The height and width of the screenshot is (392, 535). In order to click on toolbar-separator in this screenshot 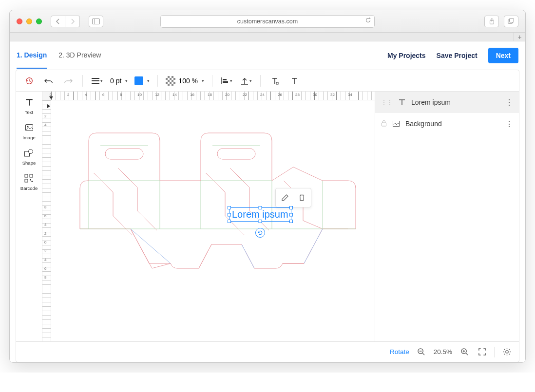, I will do `click(83, 81)`.